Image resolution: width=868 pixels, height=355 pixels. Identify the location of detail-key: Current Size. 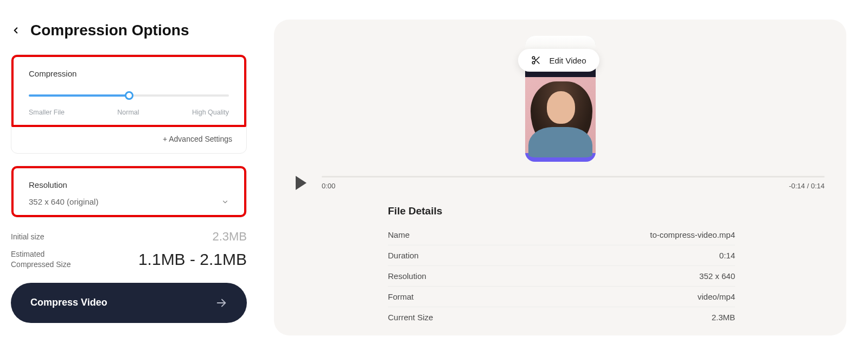
(410, 317).